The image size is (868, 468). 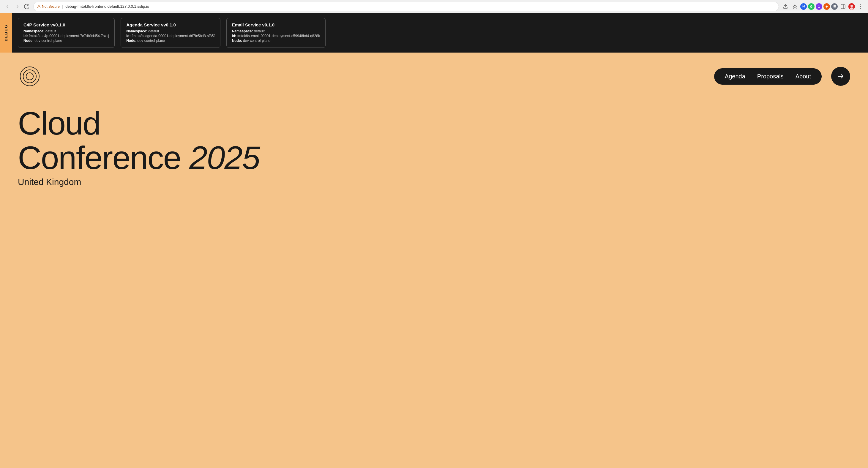 What do you see at coordinates (8, 7) in the screenshot?
I see `back-button` at bounding box center [8, 7].